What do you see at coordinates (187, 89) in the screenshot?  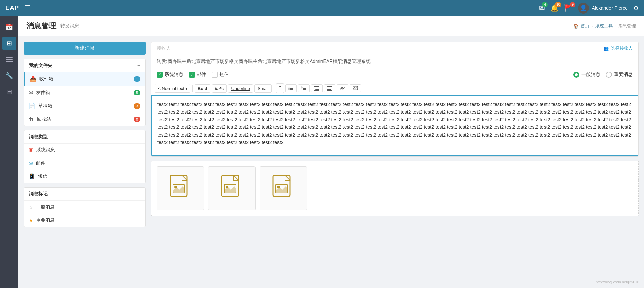 I see `font-dropdown-arrow: ▾` at bounding box center [187, 89].